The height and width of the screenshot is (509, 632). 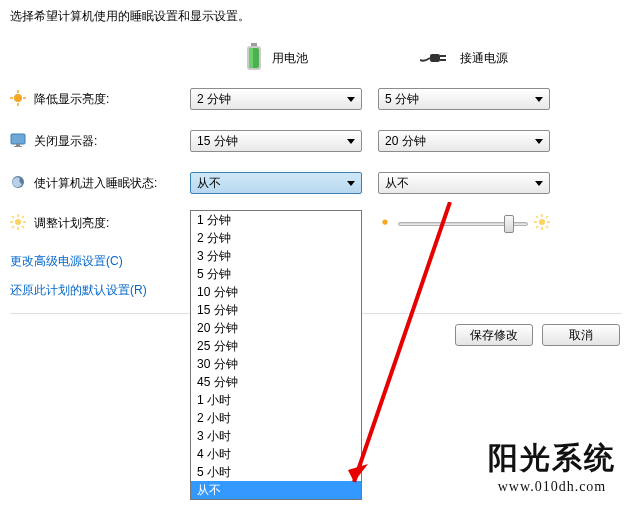 What do you see at coordinates (254, 58) in the screenshot?
I see `battery-icon` at bounding box center [254, 58].